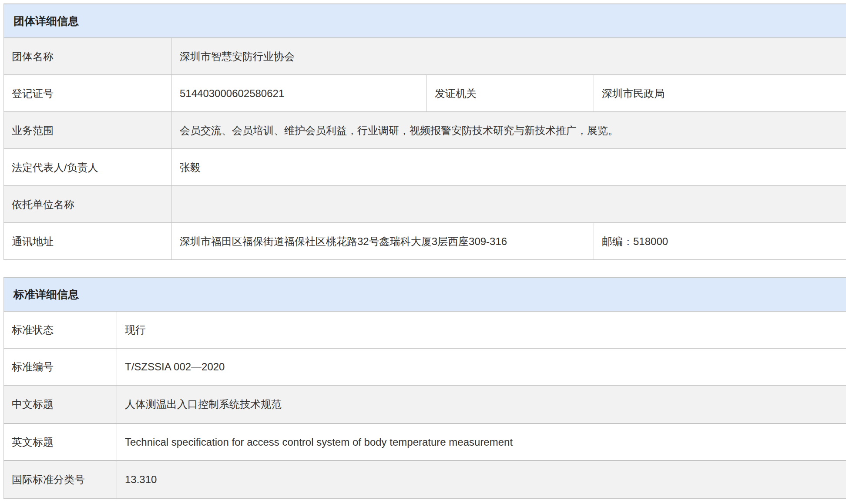 The image size is (846, 504). Describe the element at coordinates (88, 93) in the screenshot. I see `registration-no-label: 登记证号` at that location.